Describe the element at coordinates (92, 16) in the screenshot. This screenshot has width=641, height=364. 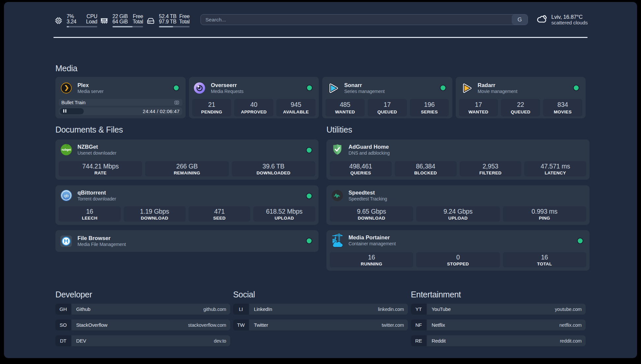
I see `resource-label-top: CPU` at that location.